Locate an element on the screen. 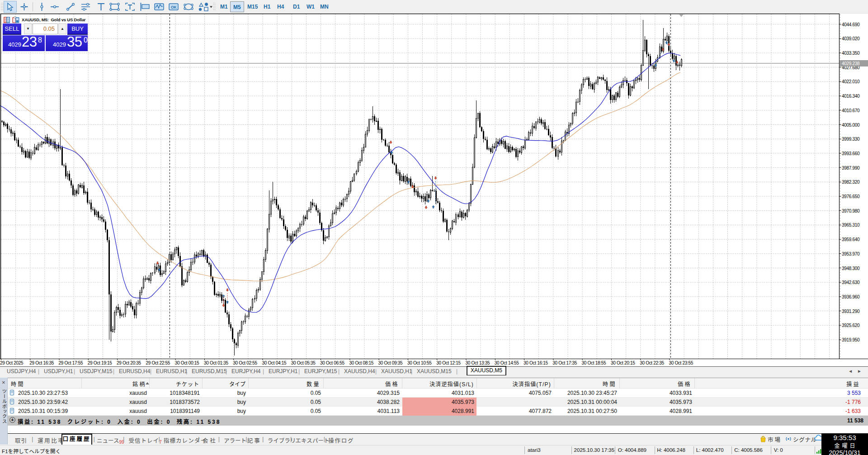 The image size is (868, 455). svg-text: 30 Oct 09:35 is located at coordinates (391, 363).